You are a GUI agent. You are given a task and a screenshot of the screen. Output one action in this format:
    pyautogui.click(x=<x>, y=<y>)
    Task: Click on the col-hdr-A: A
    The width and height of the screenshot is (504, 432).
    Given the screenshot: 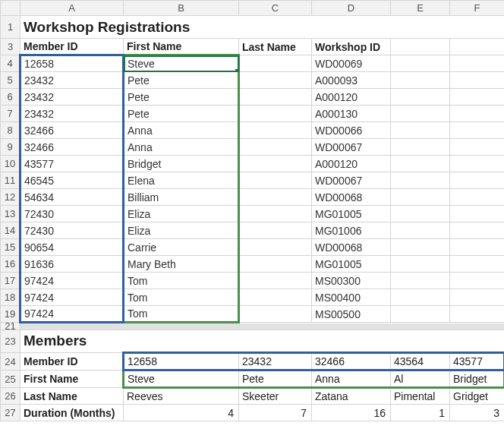 What is the action you would take?
    pyautogui.click(x=72, y=8)
    